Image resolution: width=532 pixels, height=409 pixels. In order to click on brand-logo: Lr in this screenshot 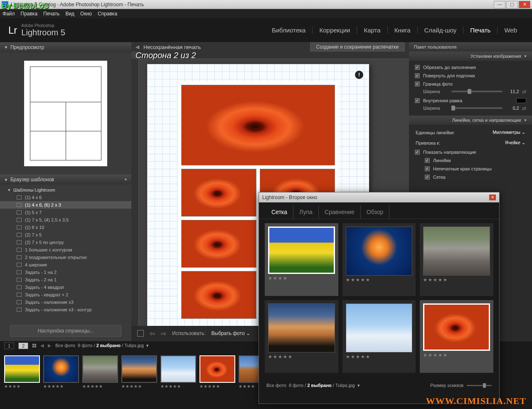, I will do `click(12, 30)`.